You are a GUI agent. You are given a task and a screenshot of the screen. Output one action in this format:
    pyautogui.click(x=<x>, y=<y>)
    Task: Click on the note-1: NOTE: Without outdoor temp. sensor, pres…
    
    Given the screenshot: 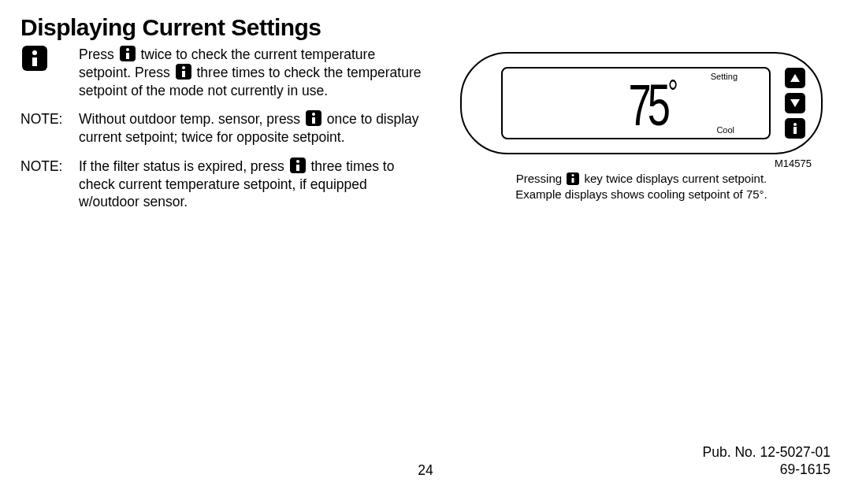 What is the action you would take?
    pyautogui.click(x=225, y=128)
    